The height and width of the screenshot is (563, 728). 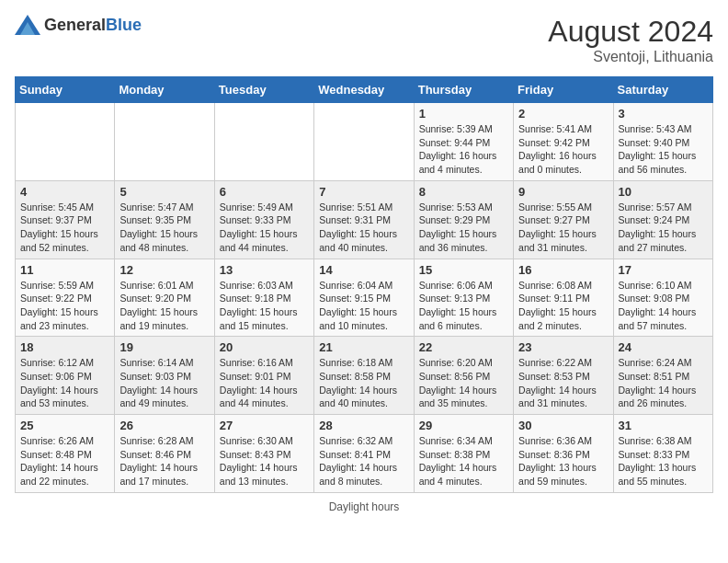 I want to click on day-number: 9, so click(x=563, y=191).